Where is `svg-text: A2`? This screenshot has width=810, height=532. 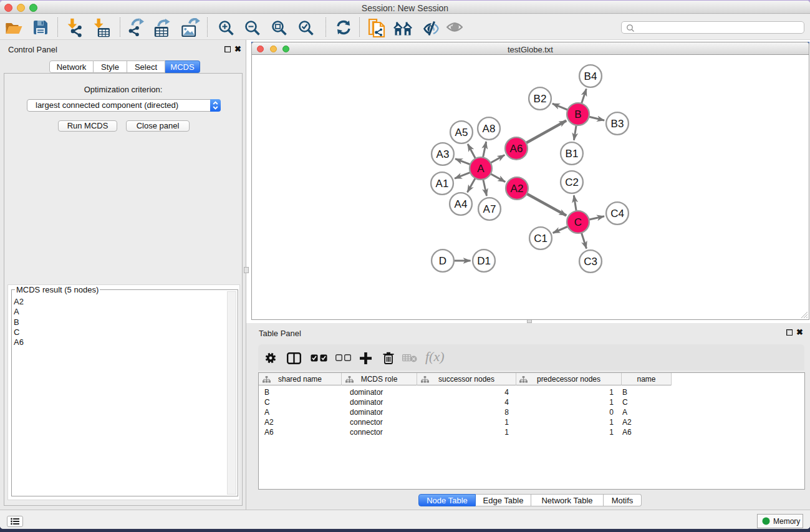
svg-text: A2 is located at coordinates (518, 188).